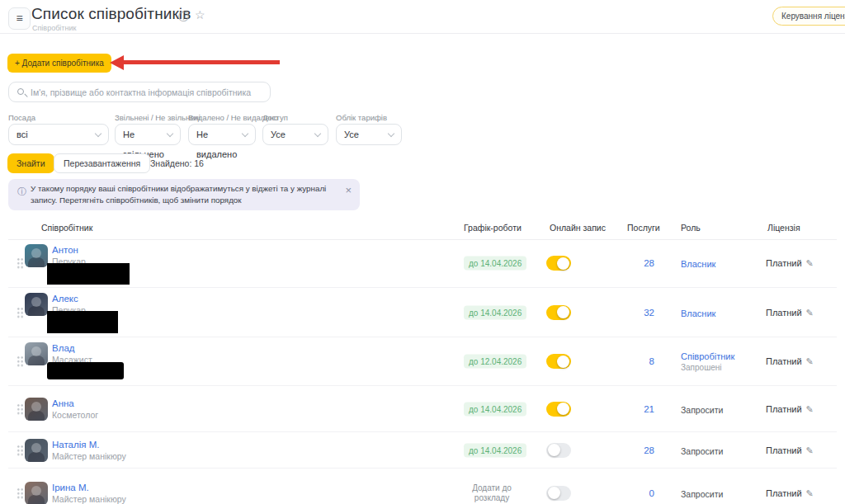 Image resolution: width=845 pixels, height=504 pixels. I want to click on services-count-link: 32, so click(622, 313).